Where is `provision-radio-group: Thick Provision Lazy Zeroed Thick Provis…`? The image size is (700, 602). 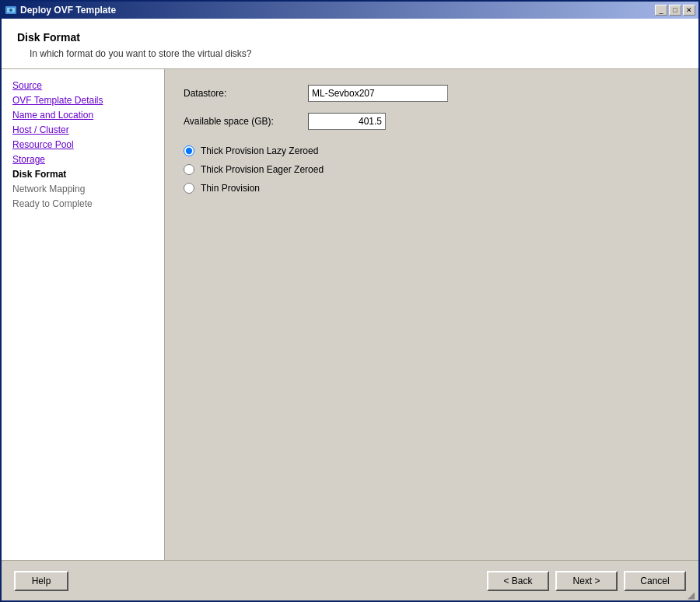
provision-radio-group: Thick Provision Lazy Zeroed Thick Provis… is located at coordinates (432, 170).